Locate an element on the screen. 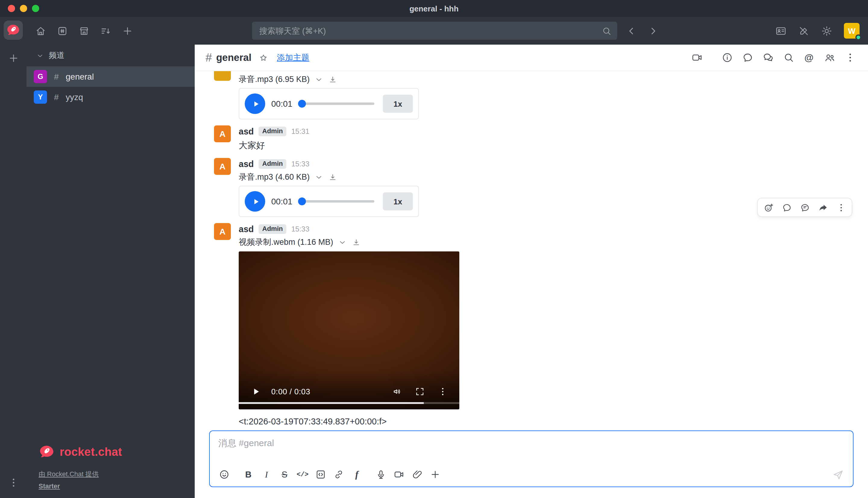  inline-code-button: </> is located at coordinates (303, 475).